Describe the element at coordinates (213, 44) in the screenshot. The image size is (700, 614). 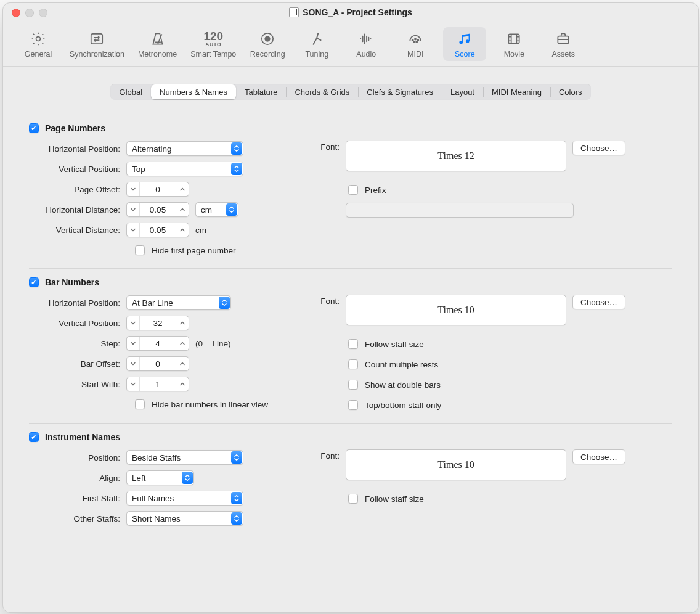
I see `toolbar-smart-tempo: 120 AUTO Smart Tempo` at that location.